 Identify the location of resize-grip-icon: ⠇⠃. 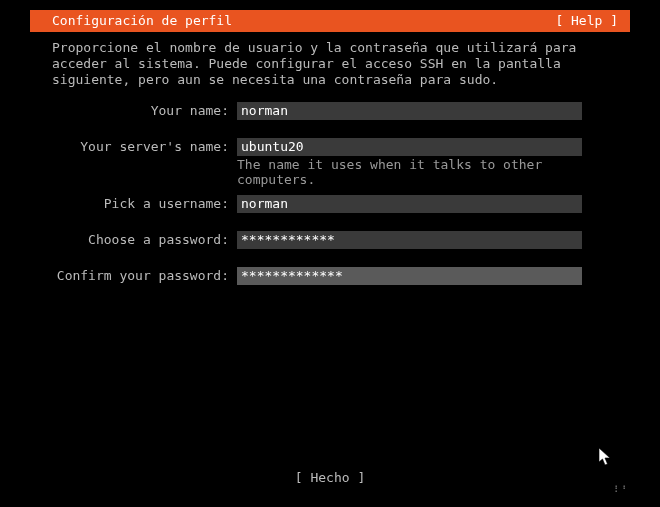
(622, 490).